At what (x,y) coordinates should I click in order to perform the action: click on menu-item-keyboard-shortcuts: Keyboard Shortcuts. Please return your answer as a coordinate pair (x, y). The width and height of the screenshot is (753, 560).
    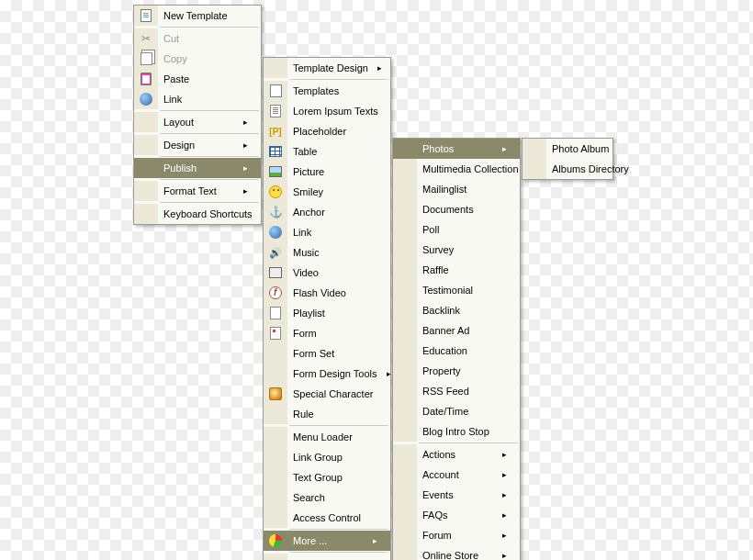
    Looking at the image, I should click on (197, 214).